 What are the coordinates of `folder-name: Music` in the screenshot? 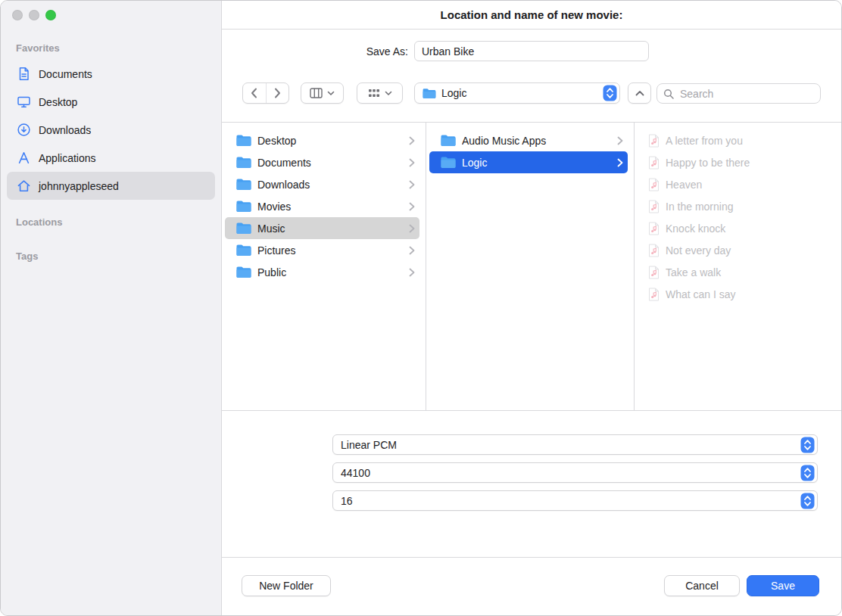 It's located at (330, 229).